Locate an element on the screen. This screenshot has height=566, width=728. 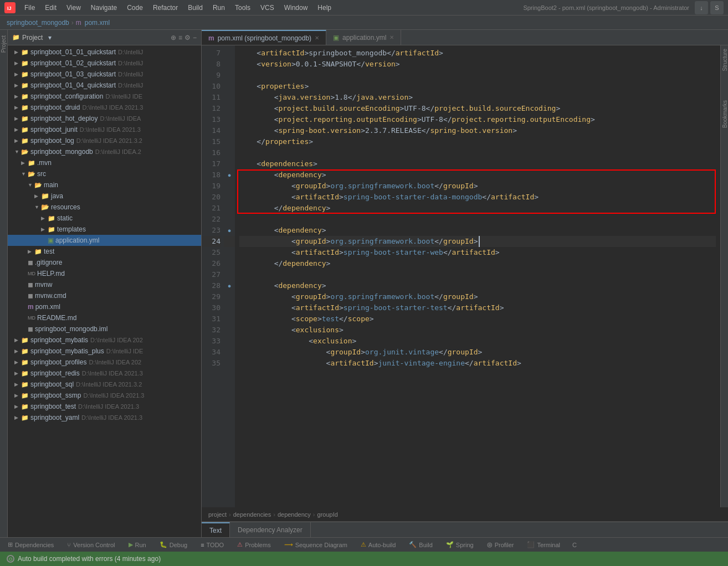
tree-item-sql: ▶ 📁 springboot_sql D:\IntelliJ IDEA 2021… is located at coordinates (104, 384).